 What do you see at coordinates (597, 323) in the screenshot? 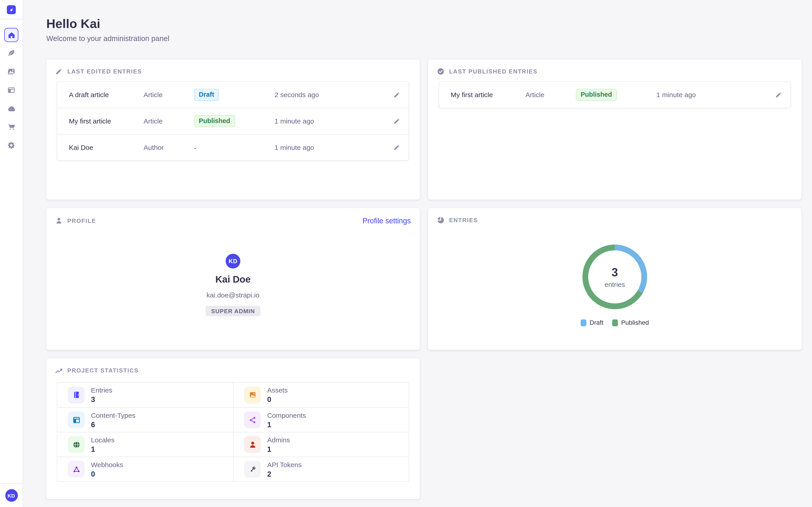
I see `legend-label: Draft` at bounding box center [597, 323].